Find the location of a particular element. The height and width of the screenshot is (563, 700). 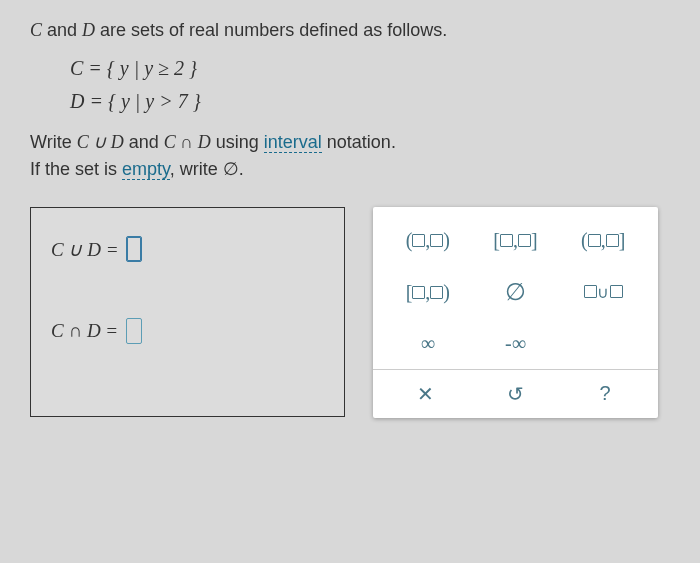

join-and: and is located at coordinates (62, 30).